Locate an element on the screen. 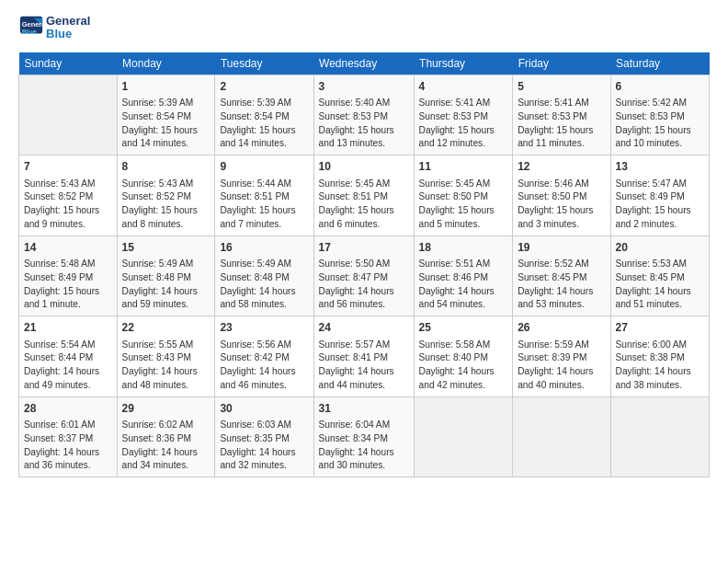 The width and height of the screenshot is (728, 563). calendar-cell: 11Sunrise: 5:45 AMSunset: 8:50 PMDayligh… is located at coordinates (463, 196).